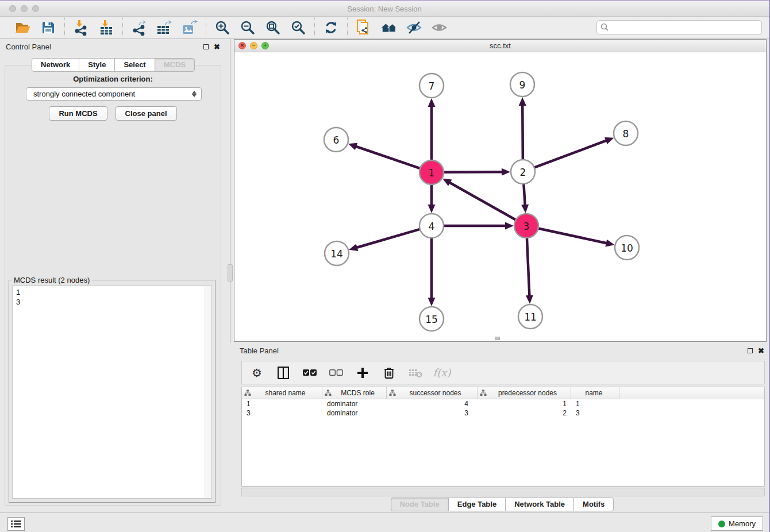  What do you see at coordinates (750, 350) in the screenshot?
I see `float-table-panel-icon` at bounding box center [750, 350].